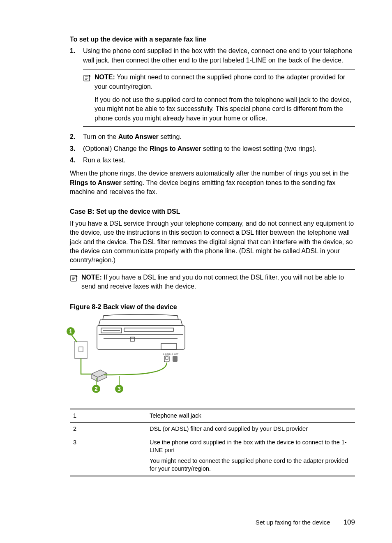  What do you see at coordinates (104, 160) in the screenshot?
I see `step-text: Run a fax test.` at bounding box center [104, 160].